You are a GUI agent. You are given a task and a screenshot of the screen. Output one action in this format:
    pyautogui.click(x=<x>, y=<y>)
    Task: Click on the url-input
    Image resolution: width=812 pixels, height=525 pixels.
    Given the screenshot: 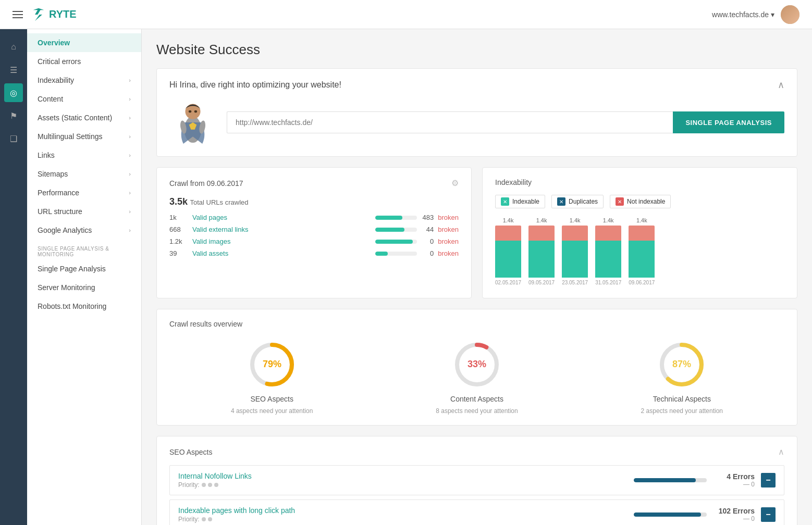 What is the action you would take?
    pyautogui.click(x=450, y=122)
    